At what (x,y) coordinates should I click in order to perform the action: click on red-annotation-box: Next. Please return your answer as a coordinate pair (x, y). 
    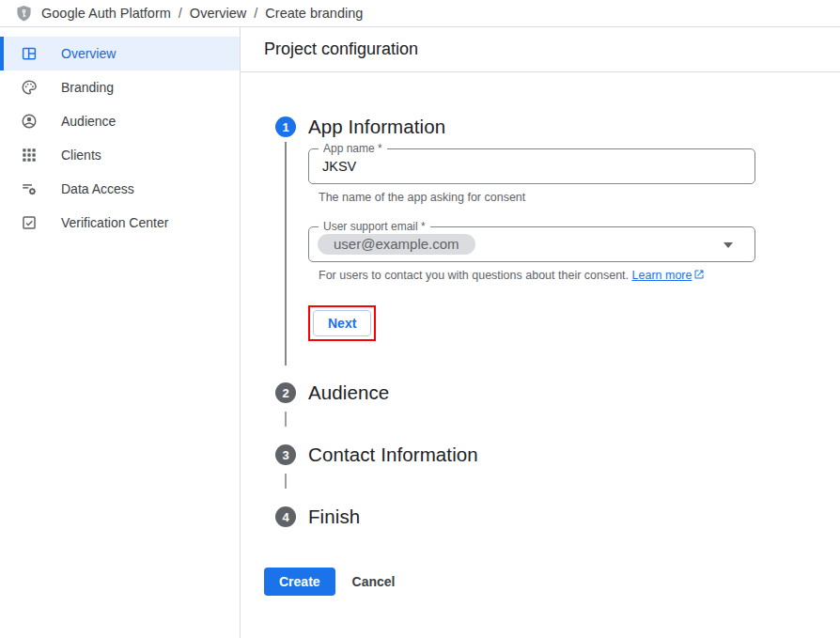
    Looking at the image, I should click on (342, 323).